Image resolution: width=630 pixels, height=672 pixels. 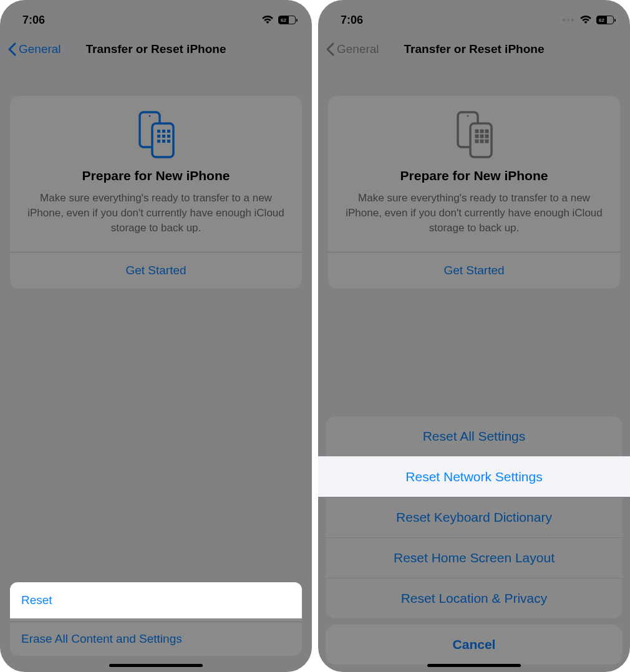 What do you see at coordinates (568, 20) in the screenshot?
I see `recording-dots-icon` at bounding box center [568, 20].